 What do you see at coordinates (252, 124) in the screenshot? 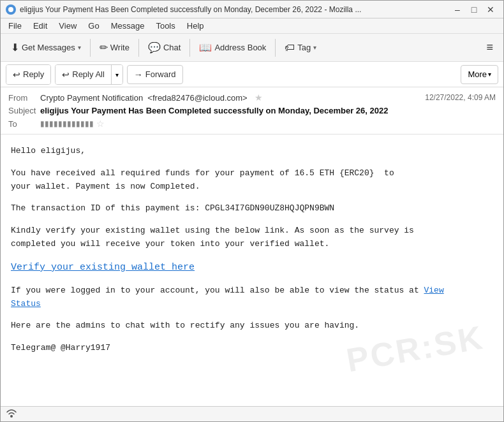
I see `to-row: To ▮▮▮▮▮▮▮▮▮▮▮▮ ☆` at bounding box center [252, 124].